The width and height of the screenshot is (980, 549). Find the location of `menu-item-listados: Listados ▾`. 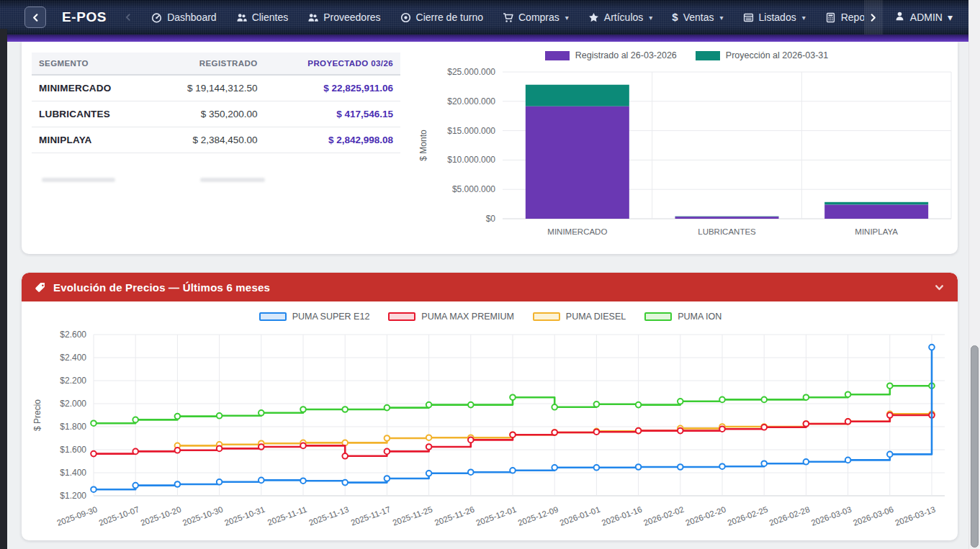

menu-item-listados: Listados ▾ is located at coordinates (775, 17).